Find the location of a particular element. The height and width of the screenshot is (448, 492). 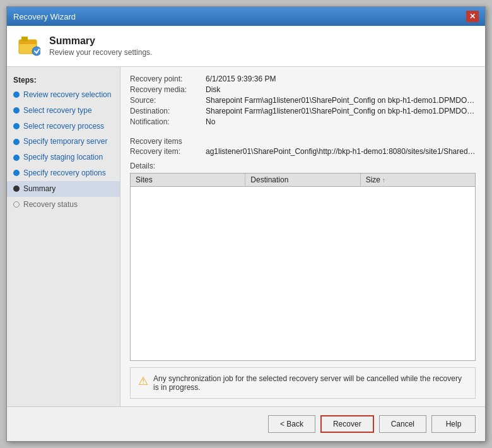

info-row-recovery-point: Recovery point: 6/1/2015 9:39:36 PM is located at coordinates (303, 79).